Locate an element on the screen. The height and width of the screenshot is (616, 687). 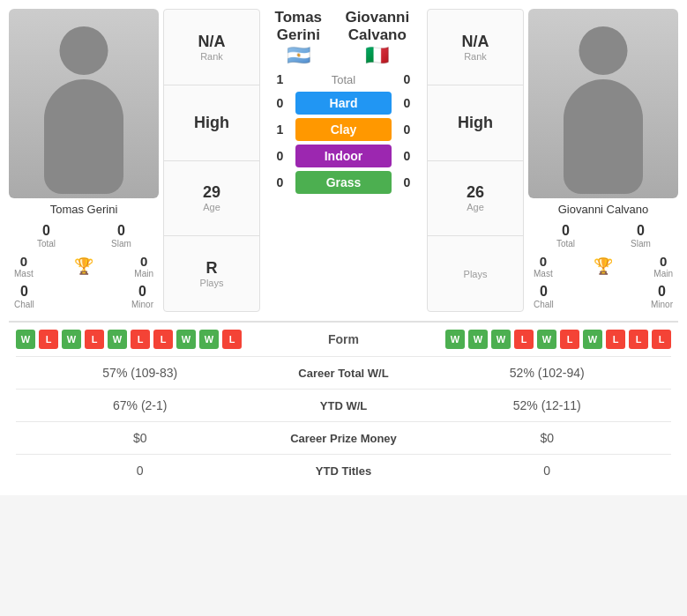
total-line: 1 Total 0 is located at coordinates (344, 79).